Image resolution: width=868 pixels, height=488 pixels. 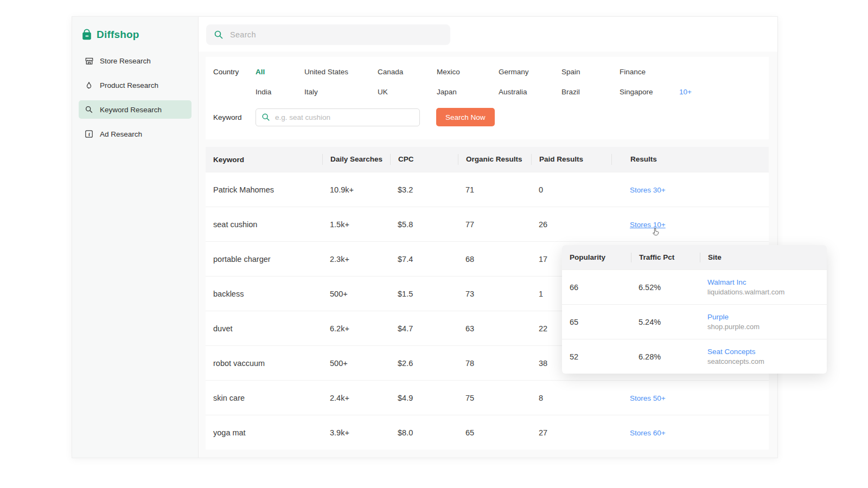 What do you see at coordinates (530, 92) in the screenshot?
I see `country-option-australia: Australia` at bounding box center [530, 92].